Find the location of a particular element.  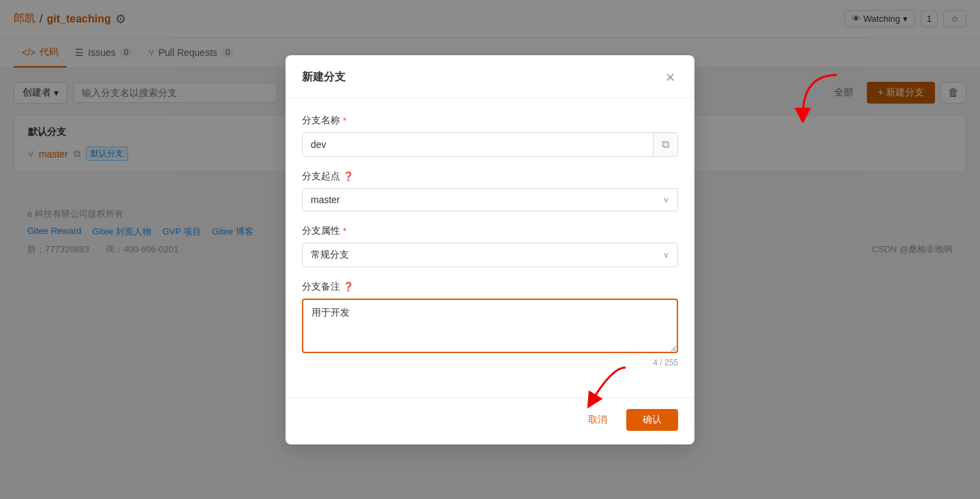

modal-footer: 取消 确认 is located at coordinates (490, 421).